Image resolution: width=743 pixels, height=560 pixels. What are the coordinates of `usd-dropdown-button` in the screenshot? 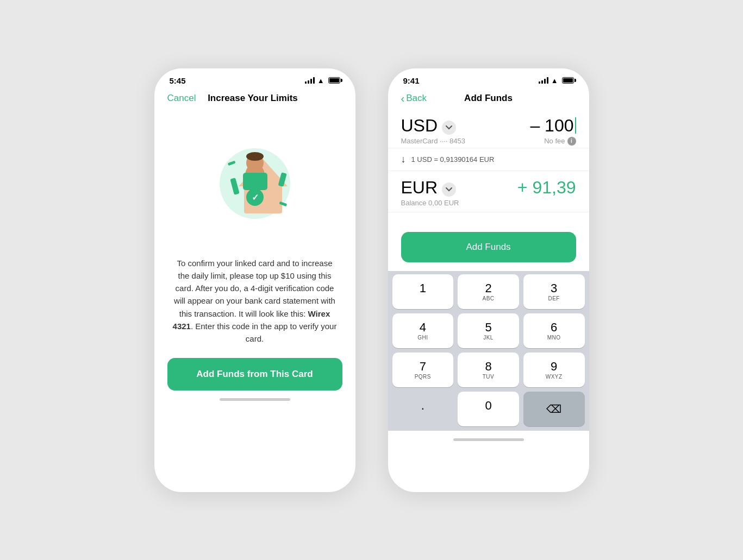 It's located at (449, 128).